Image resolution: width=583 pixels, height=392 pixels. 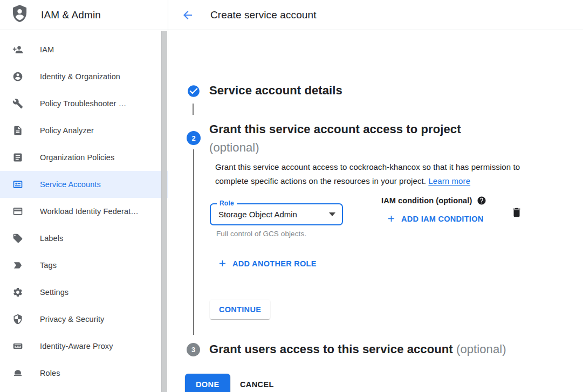 I want to click on sidebar-item-label: Workload Identity Federat…, so click(x=90, y=211).